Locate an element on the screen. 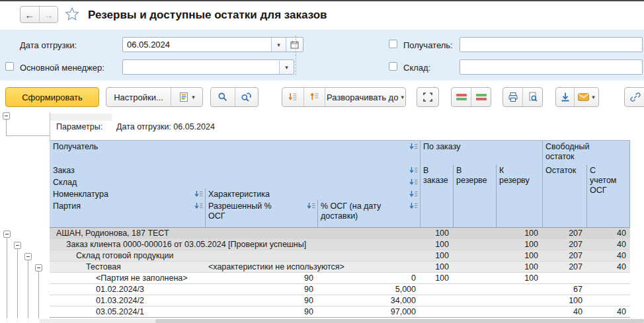 The width and height of the screenshot is (644, 323). cell-osg-on-delivery: 5,000 is located at coordinates (369, 289).